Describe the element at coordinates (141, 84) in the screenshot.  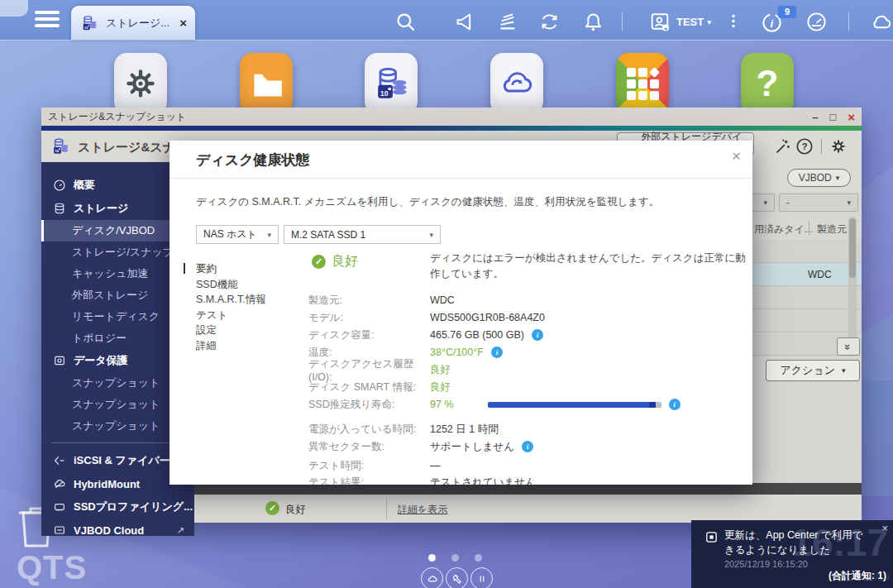
I see `gear-icon` at that location.